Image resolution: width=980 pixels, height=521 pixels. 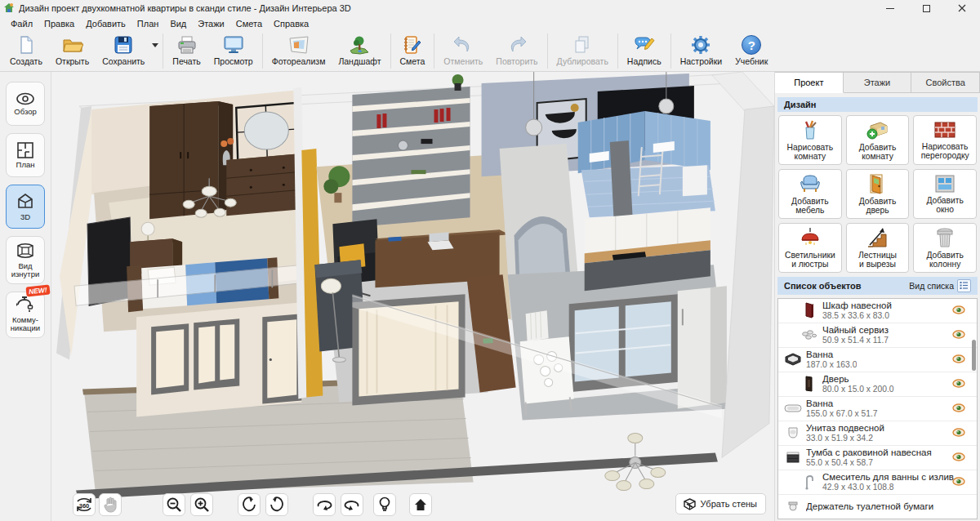 What do you see at coordinates (720, 504) in the screenshot?
I see `remove-walls-button: Убрать стены` at bounding box center [720, 504].